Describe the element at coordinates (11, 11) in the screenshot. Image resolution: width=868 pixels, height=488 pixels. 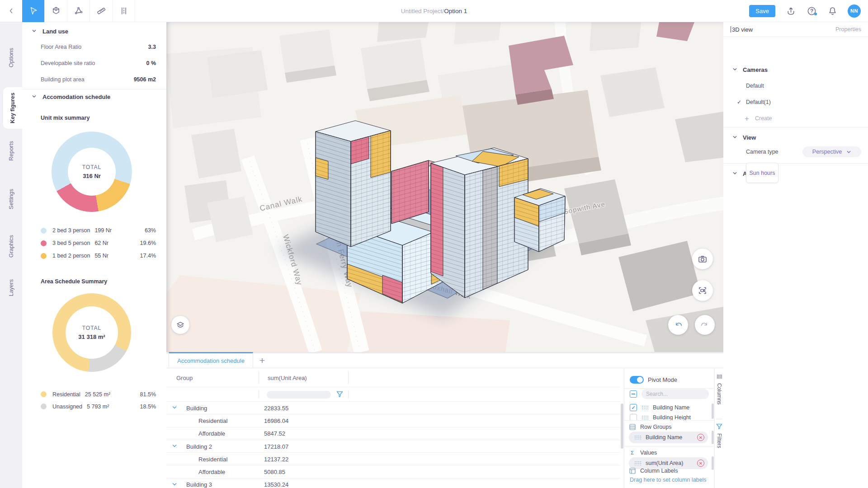
I see `back-button` at that location.